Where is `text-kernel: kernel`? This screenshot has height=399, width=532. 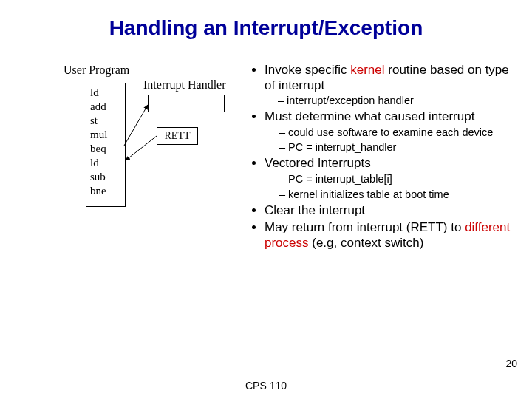
text-kernel: kernel is located at coordinates (367, 69).